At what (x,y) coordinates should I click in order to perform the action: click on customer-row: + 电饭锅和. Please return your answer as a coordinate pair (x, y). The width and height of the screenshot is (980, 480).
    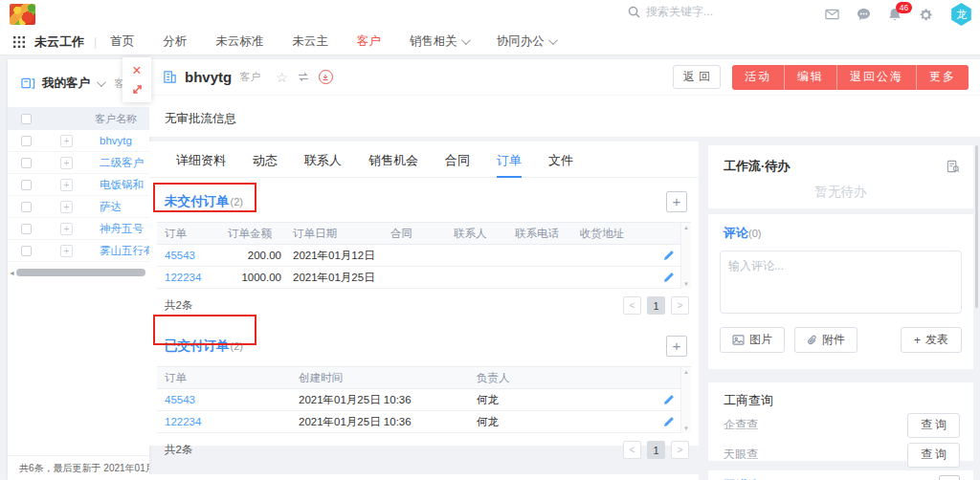
    Looking at the image, I should click on (78, 185).